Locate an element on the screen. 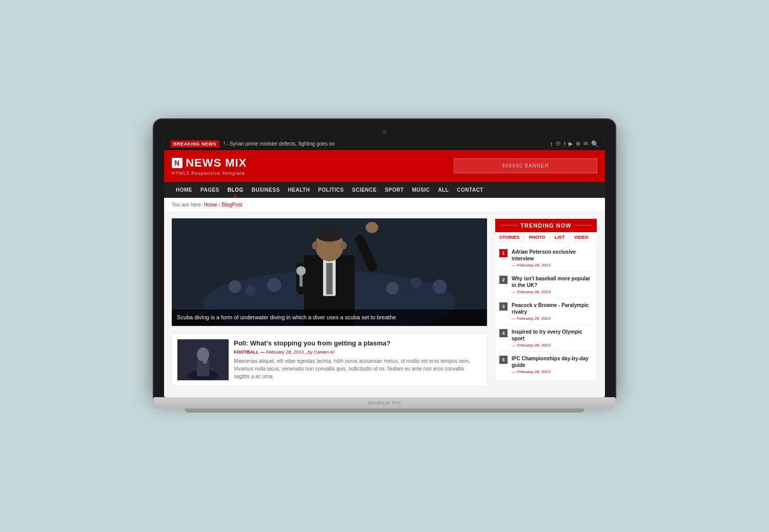 Image resolution: width=769 pixels, height=532 pixels. nav-home: HOME is located at coordinates (184, 190).